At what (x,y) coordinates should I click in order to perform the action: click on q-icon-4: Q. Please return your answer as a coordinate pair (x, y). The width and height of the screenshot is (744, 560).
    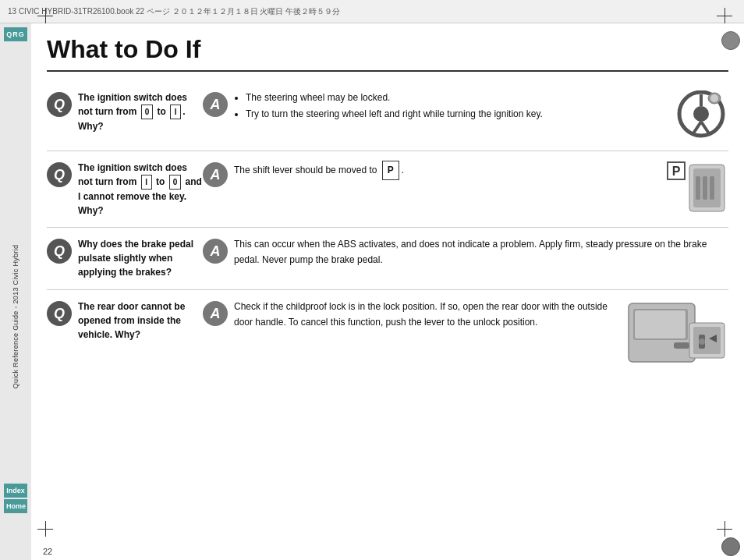
    Looking at the image, I should click on (59, 314).